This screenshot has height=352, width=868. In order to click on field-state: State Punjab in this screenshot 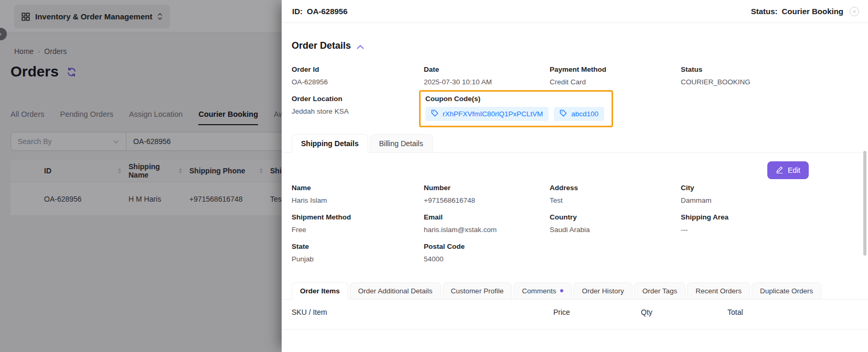, I will do `click(358, 257)`.